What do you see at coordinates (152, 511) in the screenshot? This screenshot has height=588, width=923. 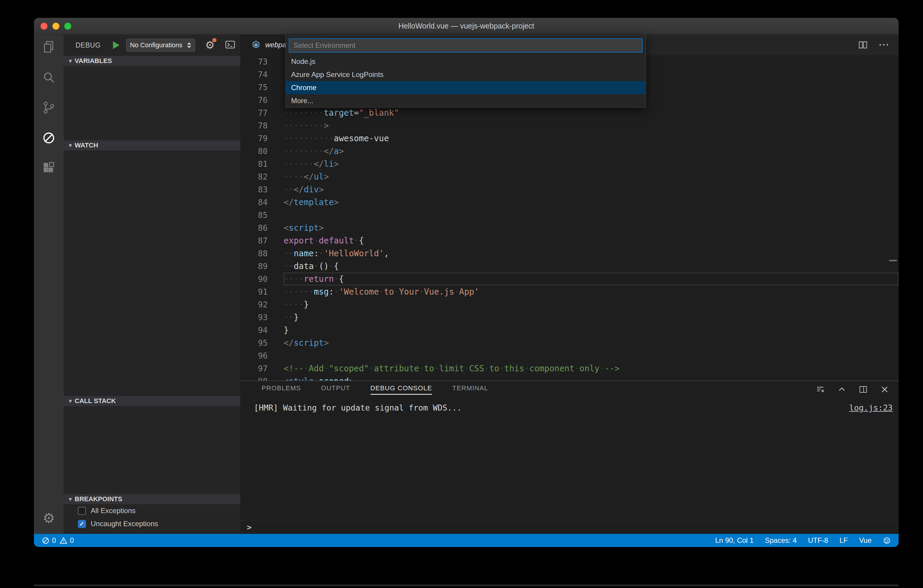 I see `breakpoint-row: All Exceptions` at bounding box center [152, 511].